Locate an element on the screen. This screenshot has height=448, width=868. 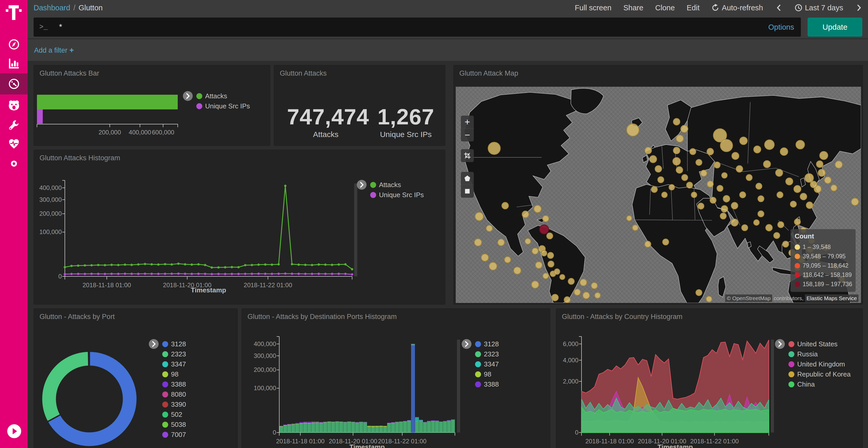
draw-polygon-button is located at coordinates (467, 178).